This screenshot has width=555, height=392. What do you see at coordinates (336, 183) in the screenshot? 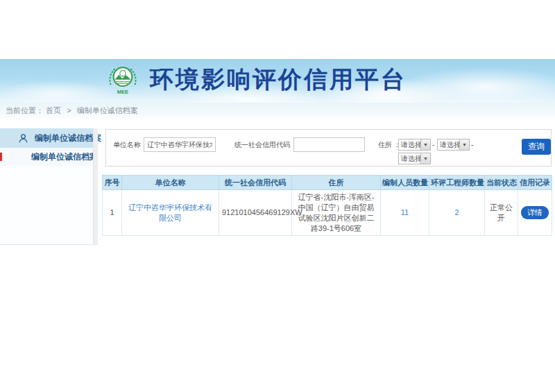
I see `col-header-address: 住所` at bounding box center [336, 183].